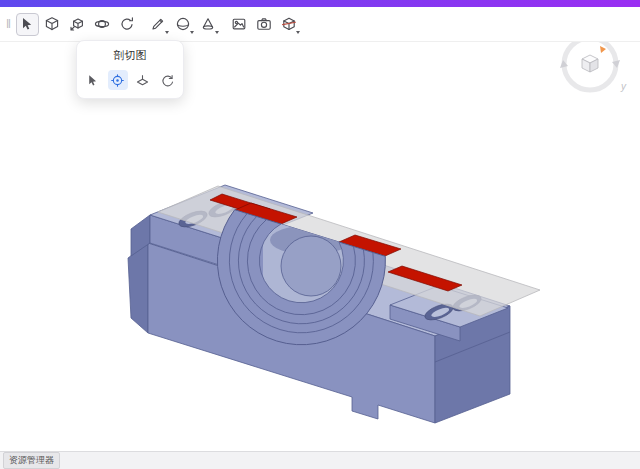 The image size is (640, 469). What do you see at coordinates (264, 24) in the screenshot?
I see `camera-tool-button` at bounding box center [264, 24].